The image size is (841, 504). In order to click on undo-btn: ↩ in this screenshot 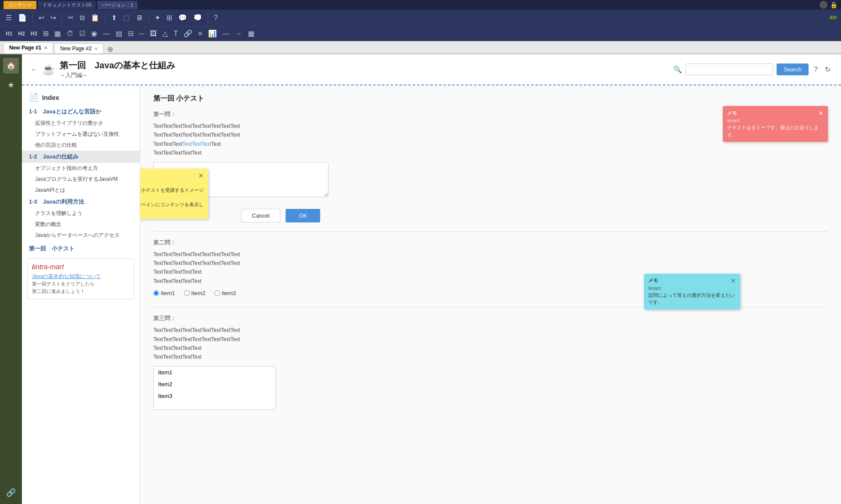, I will do `click(41, 18)`.